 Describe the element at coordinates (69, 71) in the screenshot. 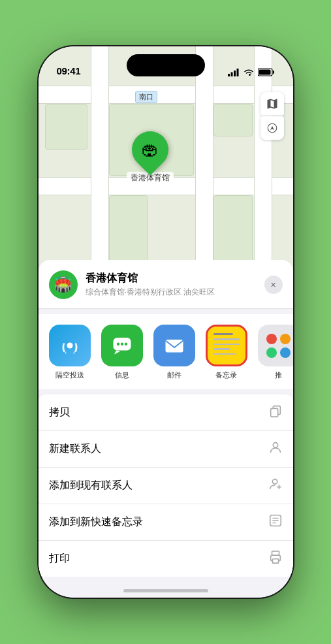

I see `status-time: 09:41` at that location.